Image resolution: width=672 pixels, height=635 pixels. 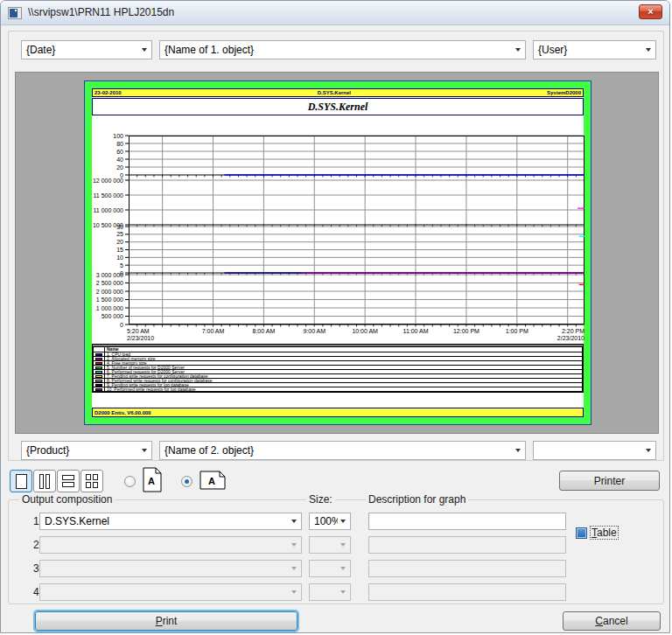 I want to click on title-bar: \\srvipsw1\PRN11 HPLJ2015dn ×, so click(x=335, y=13).